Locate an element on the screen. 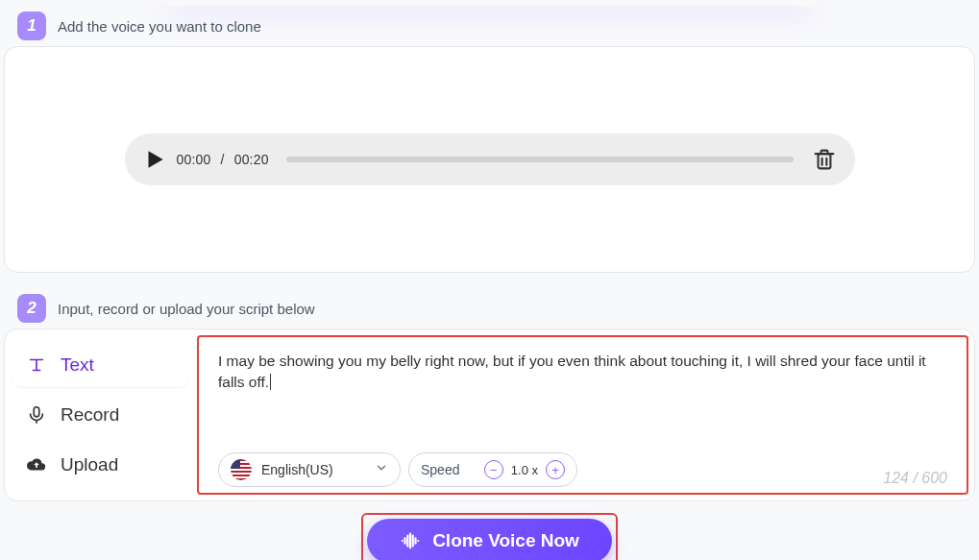 The height and width of the screenshot is (560, 979). char-count: 124 / 600 is located at coordinates (915, 478).